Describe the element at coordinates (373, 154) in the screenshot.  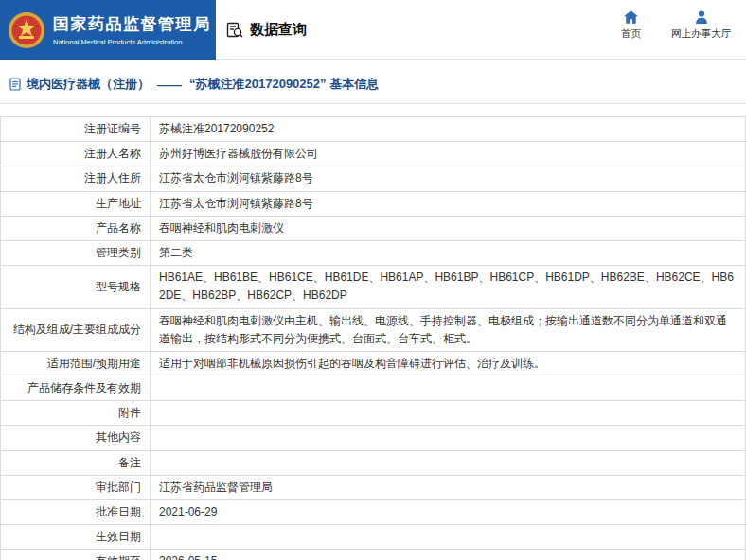
I see `table-row: 注册人名称苏州好博医疗器械股份有限公司` at that location.